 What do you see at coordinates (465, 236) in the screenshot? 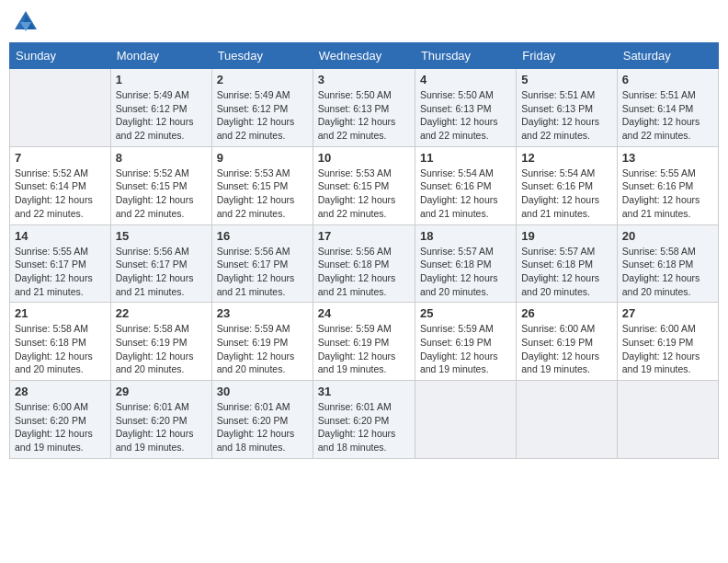
I see `day-number: 18` at bounding box center [465, 236].